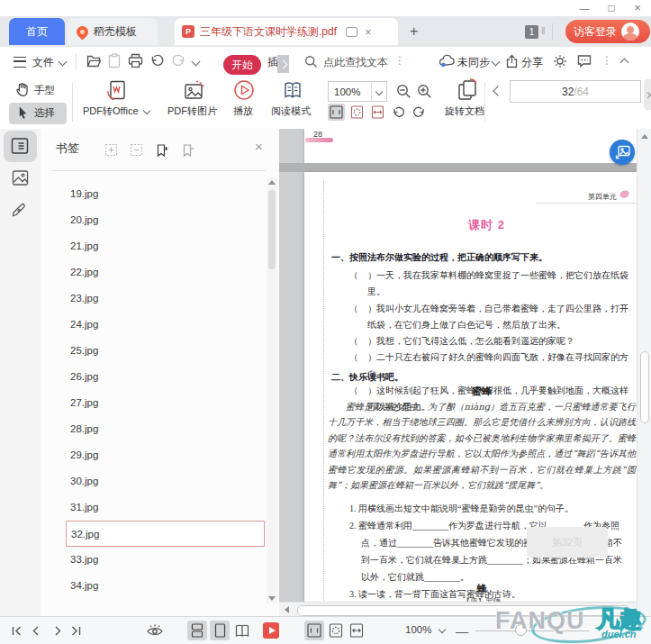 Image resolution: width=651 pixels, height=644 pixels. I want to click on pdf-to-office-chevron-icon, so click(147, 111).